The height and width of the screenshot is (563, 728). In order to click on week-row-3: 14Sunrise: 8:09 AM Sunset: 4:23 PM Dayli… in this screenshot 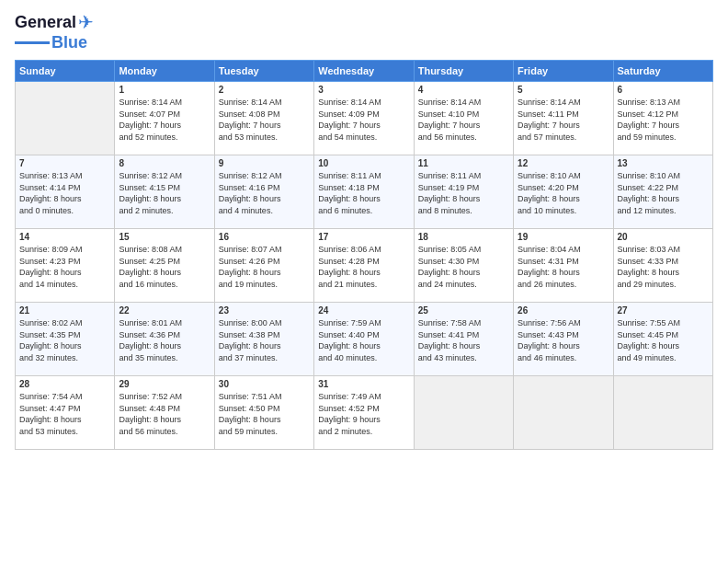, I will do `click(364, 266)`.